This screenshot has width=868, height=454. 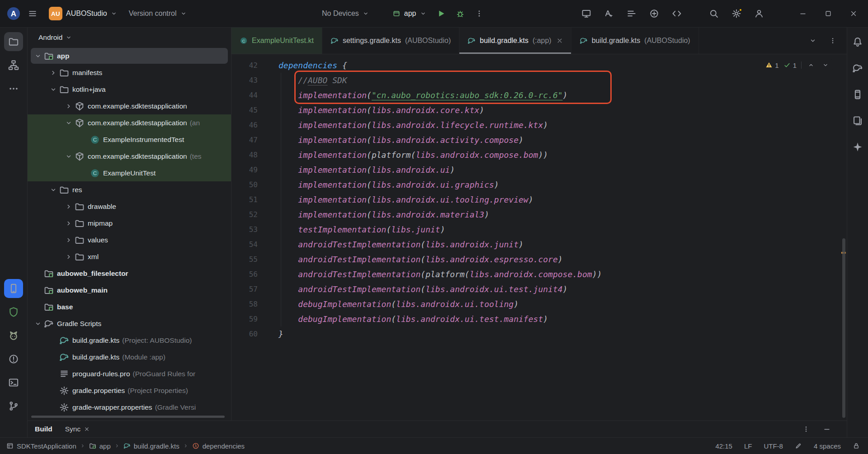 I want to click on tree-item-res: res, so click(x=129, y=190).